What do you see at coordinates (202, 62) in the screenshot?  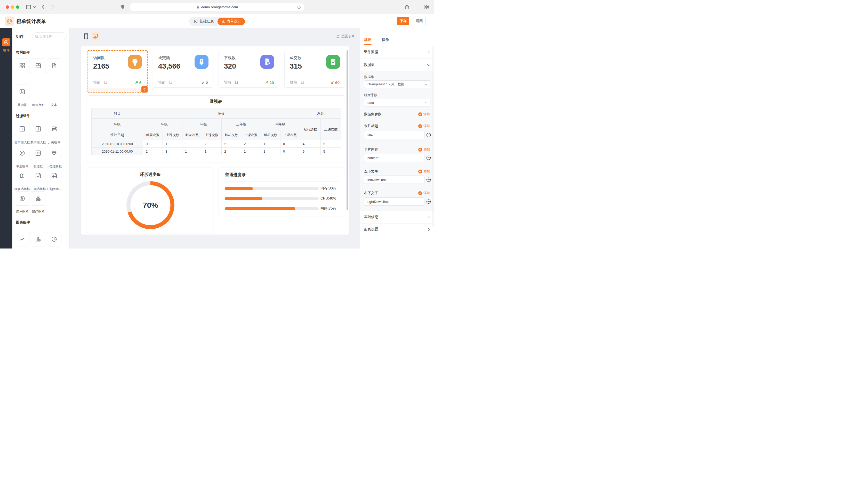 I see `yen-download-icon: ¥` at bounding box center [202, 62].